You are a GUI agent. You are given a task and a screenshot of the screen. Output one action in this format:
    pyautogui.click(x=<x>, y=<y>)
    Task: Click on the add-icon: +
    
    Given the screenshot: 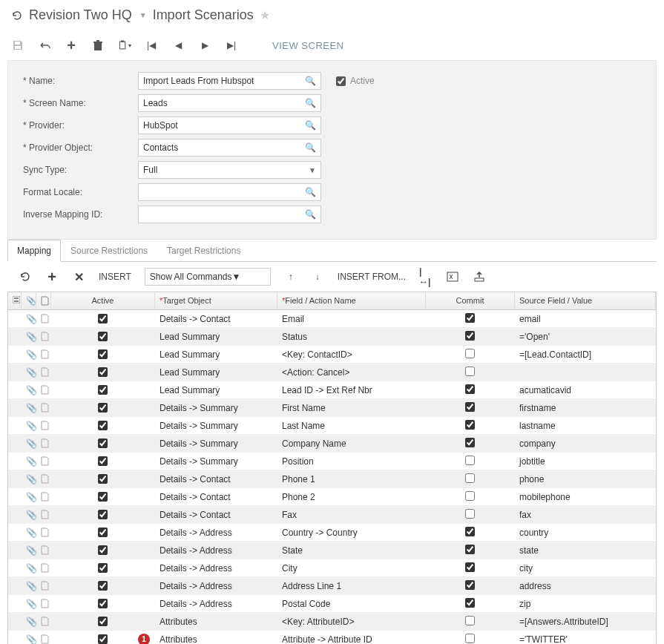 What is the action you would take?
    pyautogui.click(x=71, y=45)
    